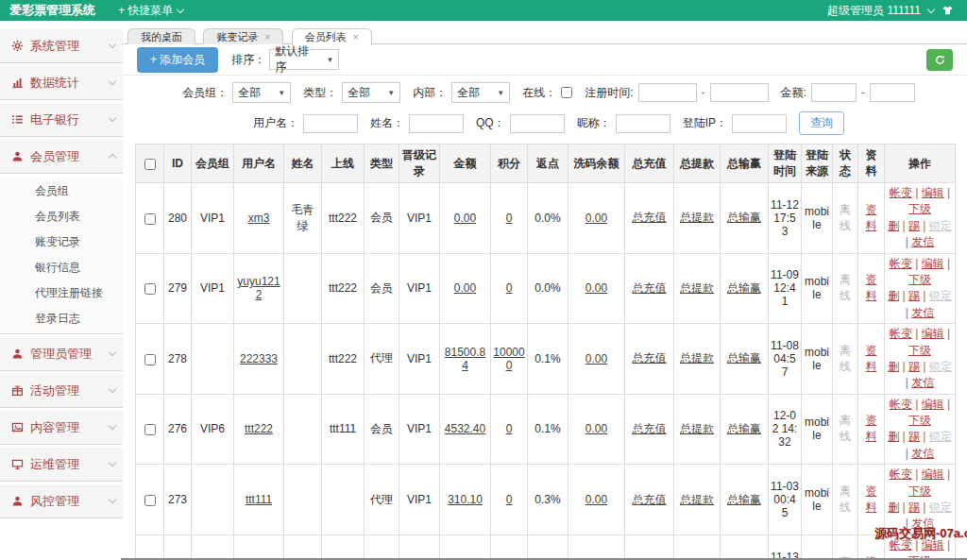 This screenshot has height=560, width=967. I want to click on sidebar-item-agent-reg-link: 代理注册链接, so click(61, 293).